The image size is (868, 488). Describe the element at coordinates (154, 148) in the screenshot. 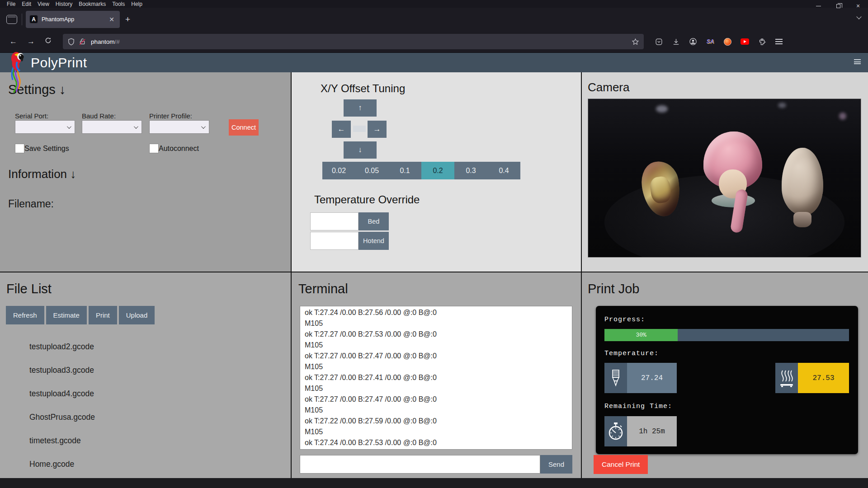

I see `autoconnect-checkbox` at that location.